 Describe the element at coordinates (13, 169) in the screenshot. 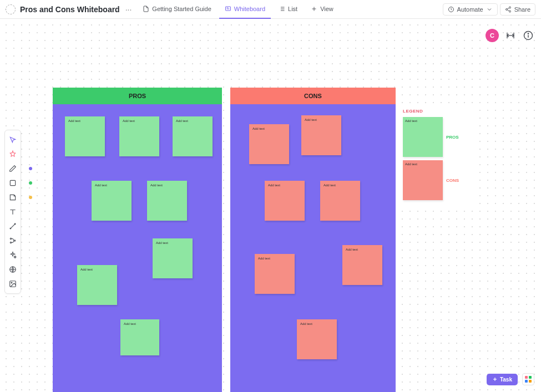

I see `tool-pen` at that location.